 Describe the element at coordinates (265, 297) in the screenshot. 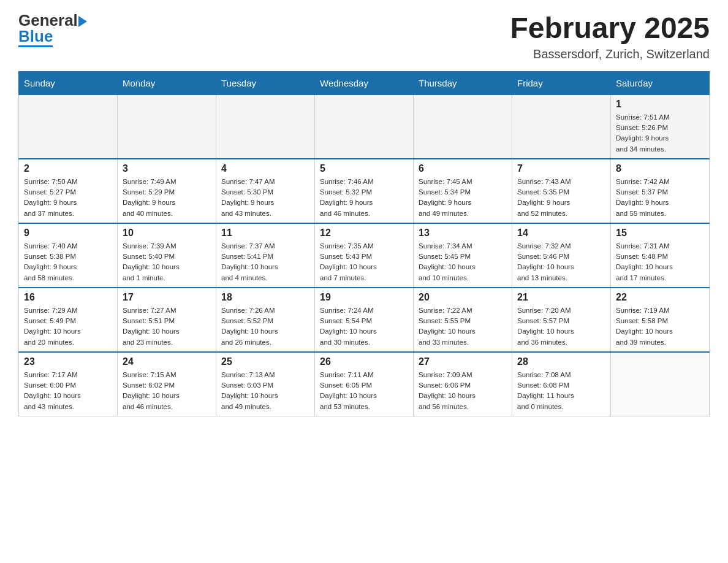

I see `day-number: 18` at that location.